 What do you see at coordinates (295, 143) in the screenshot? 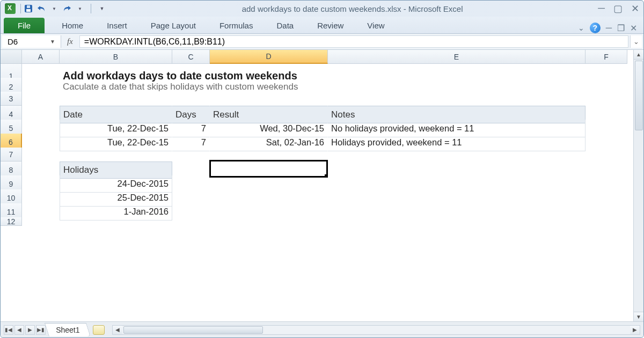
I see `cell-d6-value: Sat, 02-Jan-16` at bounding box center [295, 143].